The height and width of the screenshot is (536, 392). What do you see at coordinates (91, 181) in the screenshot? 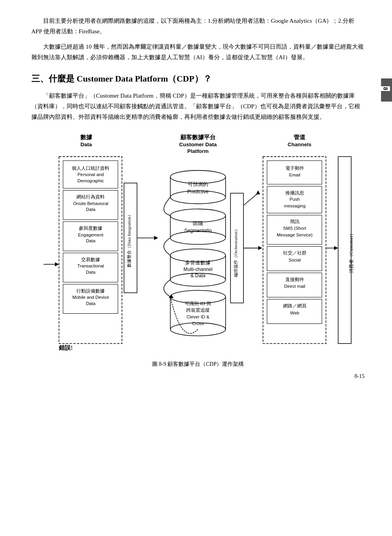
I see `svg-text: Demographic` at bounding box center [91, 181].